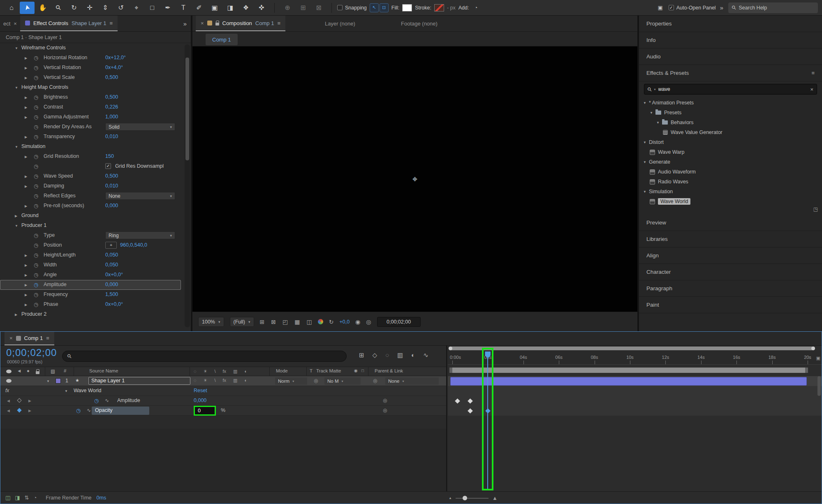 The image size is (822, 504). Describe the element at coordinates (58, 8) in the screenshot. I see `zoom-tool-icon: ⚲` at that location.